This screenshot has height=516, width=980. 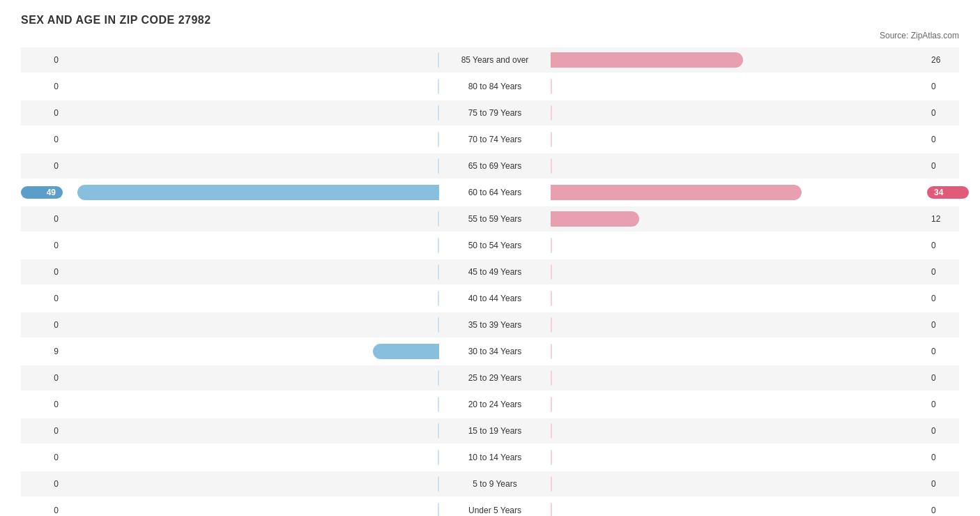 I want to click on age-label: 70 to 74 Years, so click(x=495, y=139).